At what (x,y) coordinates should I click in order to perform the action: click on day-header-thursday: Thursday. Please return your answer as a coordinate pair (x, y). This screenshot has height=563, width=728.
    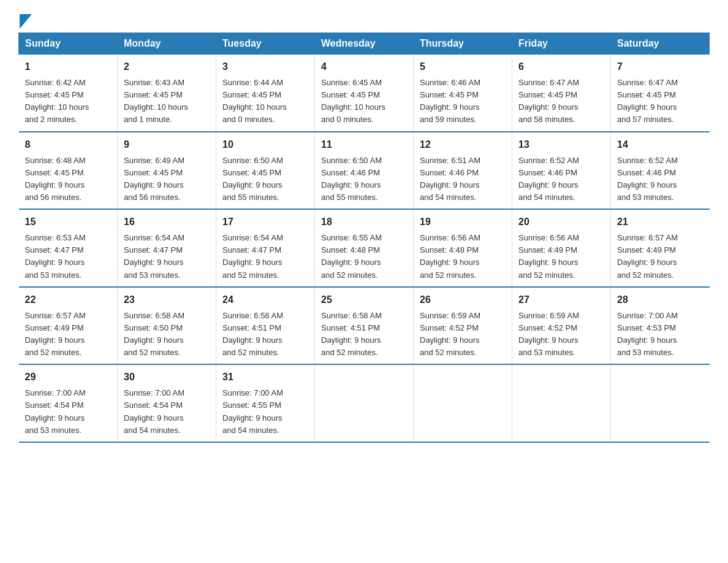
    Looking at the image, I should click on (463, 44).